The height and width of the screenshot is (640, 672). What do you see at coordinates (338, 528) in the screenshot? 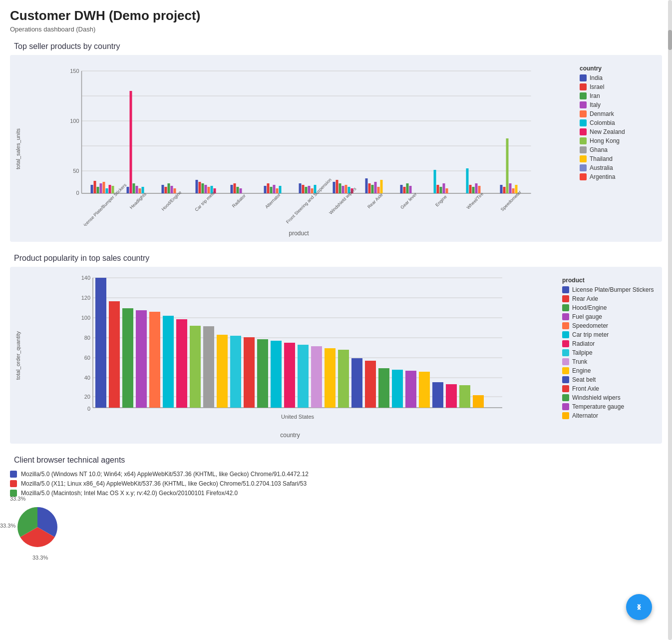
I see `pie-section: 33.3% 33.3% 33.3%` at bounding box center [338, 528].